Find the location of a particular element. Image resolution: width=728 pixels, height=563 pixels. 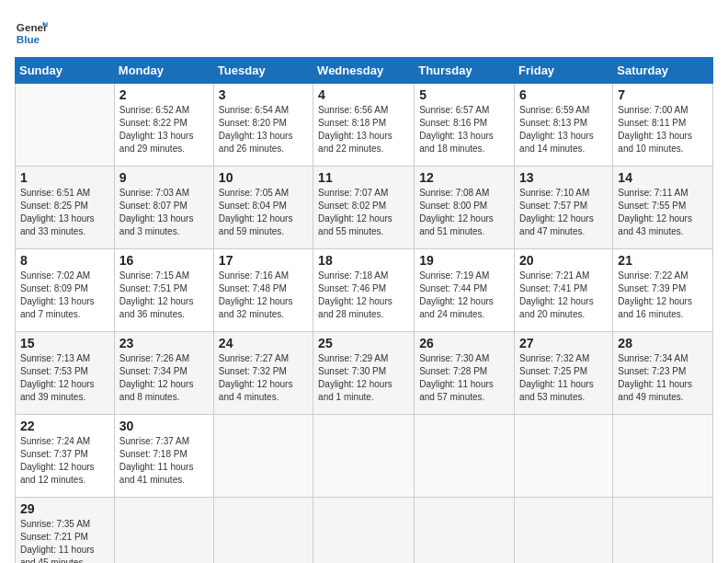

day-number: 17 is located at coordinates (263, 260).